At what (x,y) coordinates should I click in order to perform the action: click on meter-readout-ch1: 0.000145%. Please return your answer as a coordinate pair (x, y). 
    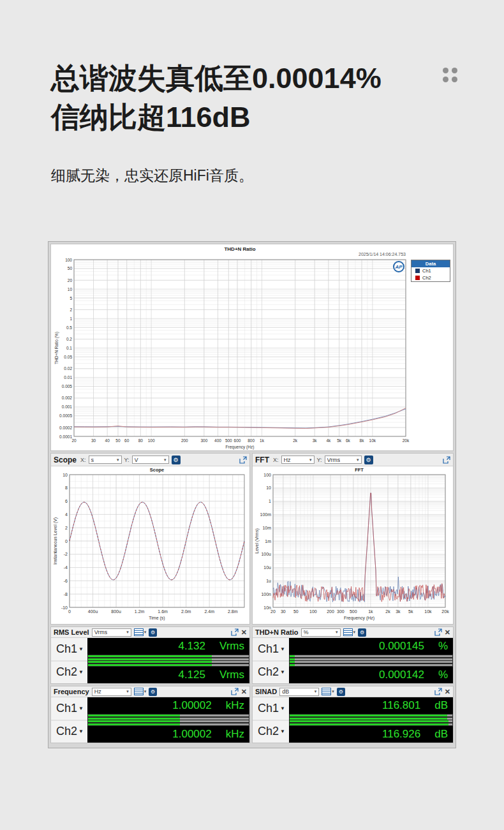
    Looking at the image, I should click on (371, 646).